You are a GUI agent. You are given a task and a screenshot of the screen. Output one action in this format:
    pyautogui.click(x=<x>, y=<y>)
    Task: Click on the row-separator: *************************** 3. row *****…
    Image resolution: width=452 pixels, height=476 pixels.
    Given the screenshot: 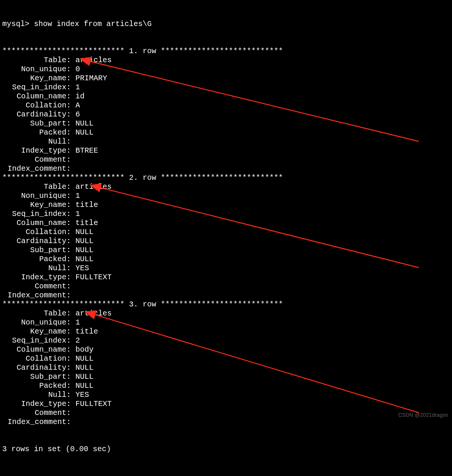 What is the action you would take?
    pyautogui.click(x=226, y=305)
    